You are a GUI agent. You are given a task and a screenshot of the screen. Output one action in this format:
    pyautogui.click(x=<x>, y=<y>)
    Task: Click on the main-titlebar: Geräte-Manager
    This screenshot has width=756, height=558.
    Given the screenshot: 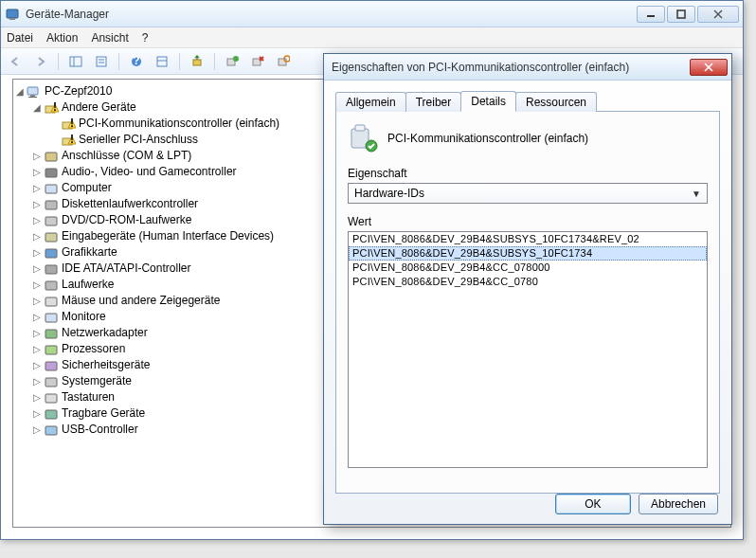 What is the action you would take?
    pyautogui.click(x=371, y=14)
    